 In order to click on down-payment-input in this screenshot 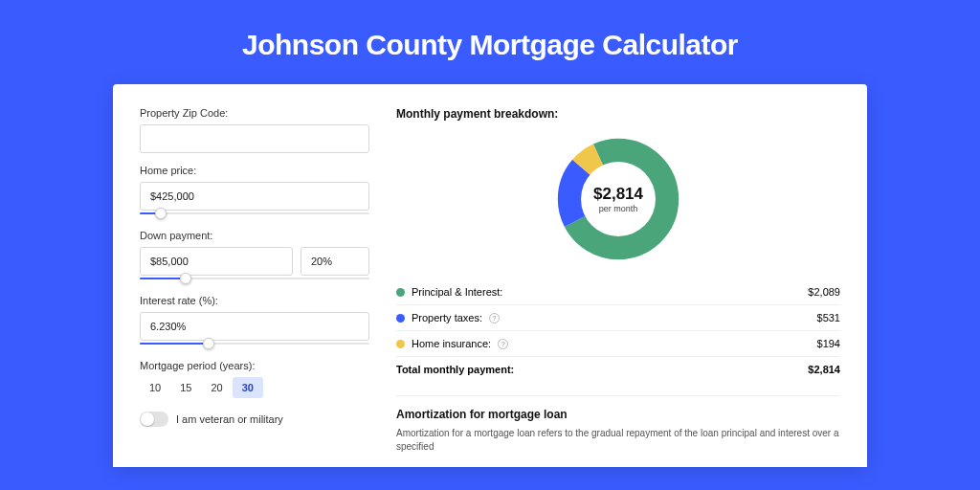, I will do `click(216, 261)`.